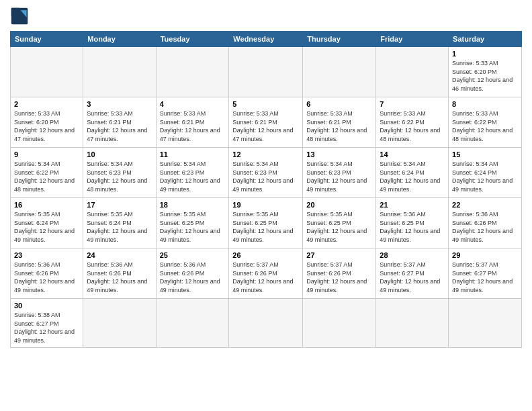 The image size is (532, 411). I want to click on calendar-day-cell: 10 Sunrise: 5:34 AM Sunset: 6:23 PM Dayl…, so click(120, 173).